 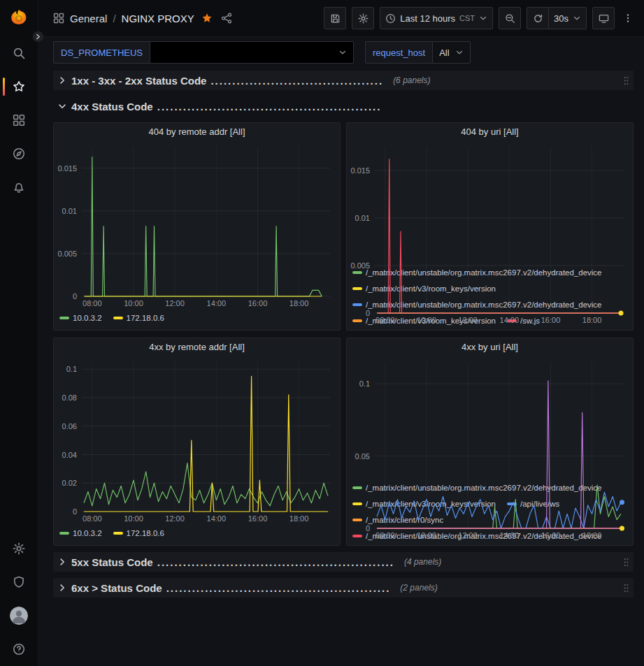 I want to click on legend-label: 172.18.0.6, so click(x=145, y=533).